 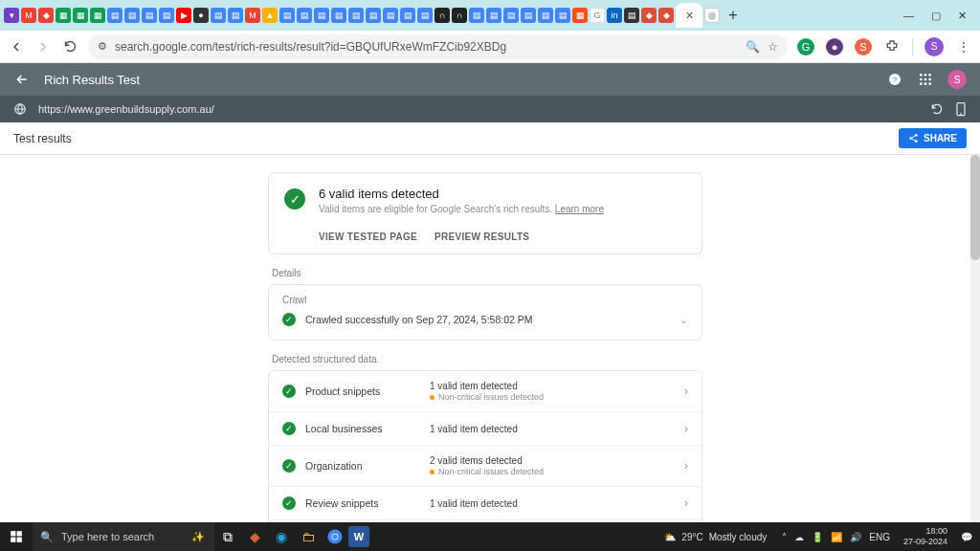 What do you see at coordinates (16, 537) in the screenshot?
I see `start-button` at bounding box center [16, 537].